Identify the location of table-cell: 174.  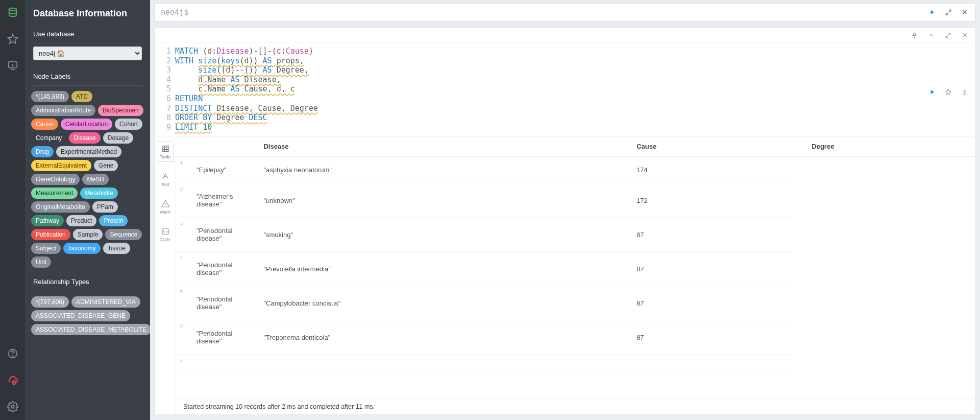
(703, 170).